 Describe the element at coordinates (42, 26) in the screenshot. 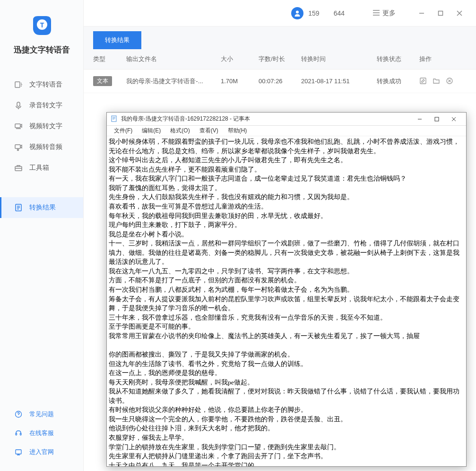

I see `app-logo-icon: T` at that location.